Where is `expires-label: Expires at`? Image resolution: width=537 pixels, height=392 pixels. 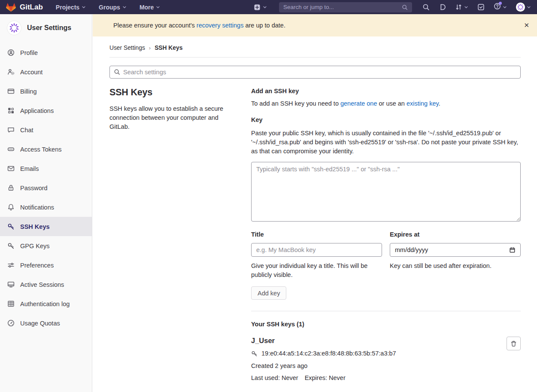 expires-label: Expires at is located at coordinates (455, 234).